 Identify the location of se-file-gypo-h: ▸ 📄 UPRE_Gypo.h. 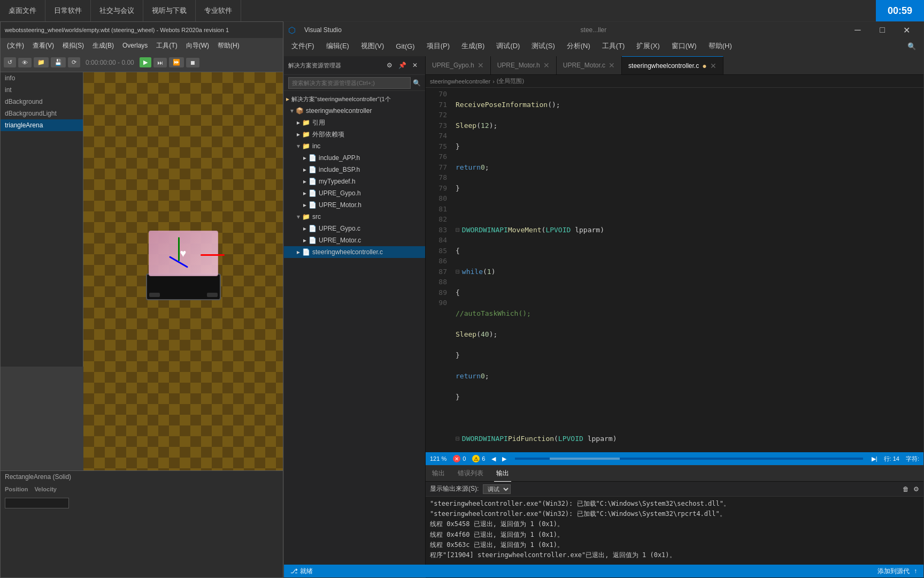
(355, 193).